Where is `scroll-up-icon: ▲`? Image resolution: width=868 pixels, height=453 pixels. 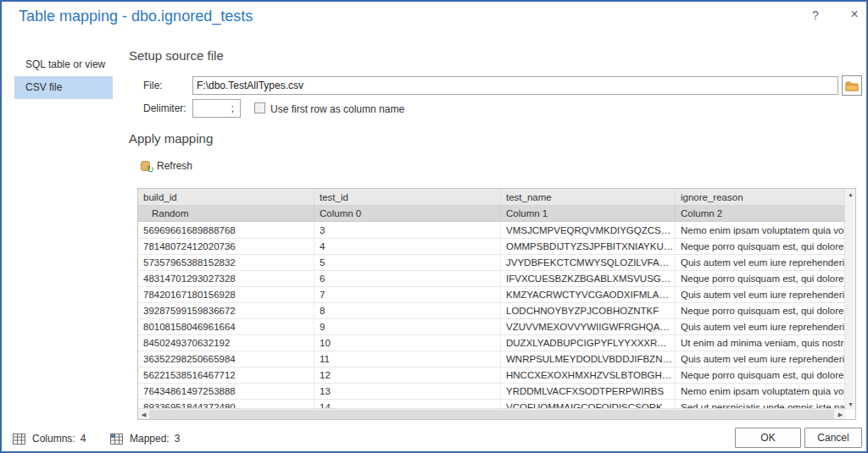 scroll-up-icon: ▲ is located at coordinates (851, 195).